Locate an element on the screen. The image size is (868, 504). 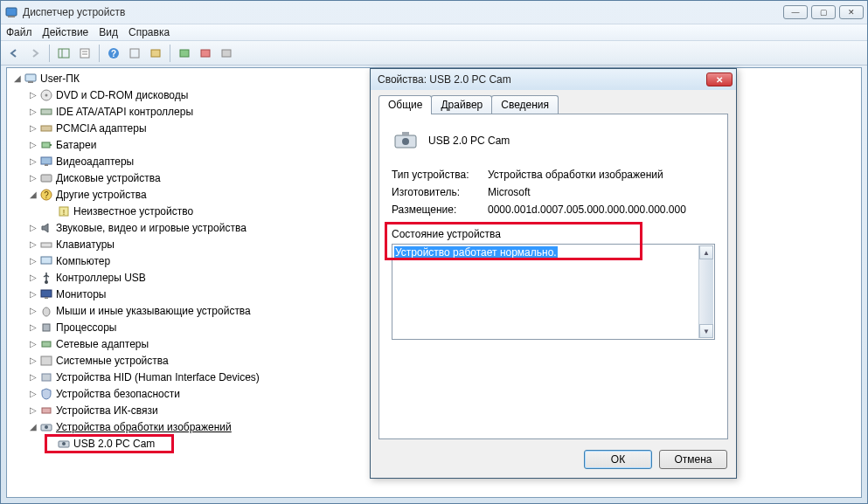
tree-item: ▷Устройства HID (Human Interface Devices… is located at coordinates (184, 377).